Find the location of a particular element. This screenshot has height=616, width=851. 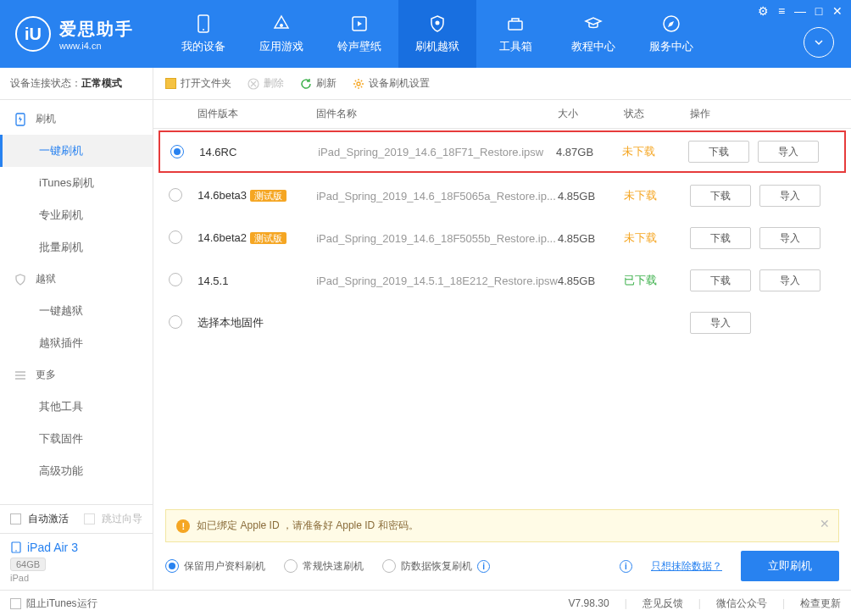

sidebar-item: iTunes刷机 is located at coordinates (76, 183).